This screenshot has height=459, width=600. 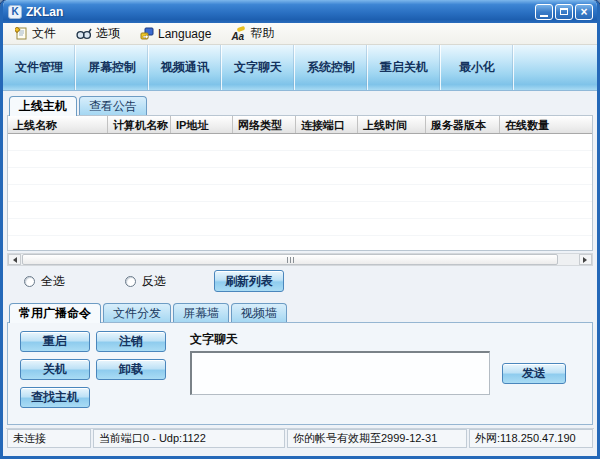 I want to click on col-ip-address: IP地址, so click(x=202, y=124).